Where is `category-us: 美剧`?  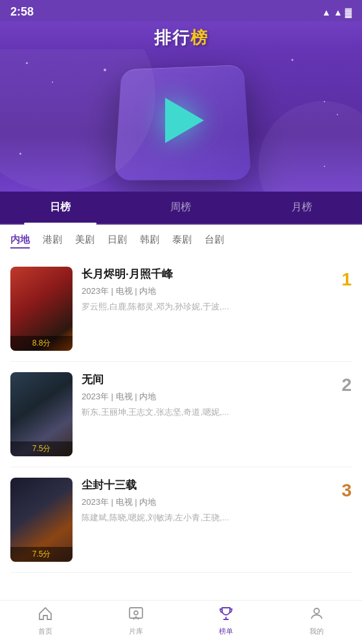
category-us: 美剧 is located at coordinates (85, 241).